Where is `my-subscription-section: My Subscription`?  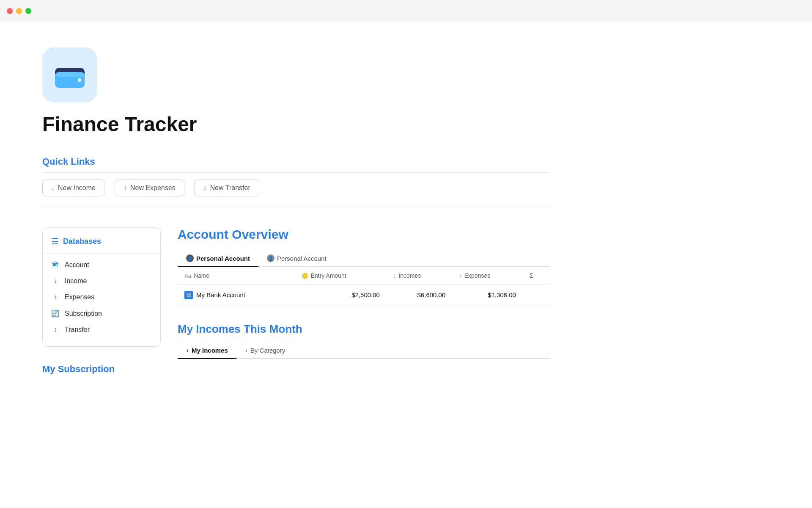 my-subscription-section: My Subscription is located at coordinates (102, 369).